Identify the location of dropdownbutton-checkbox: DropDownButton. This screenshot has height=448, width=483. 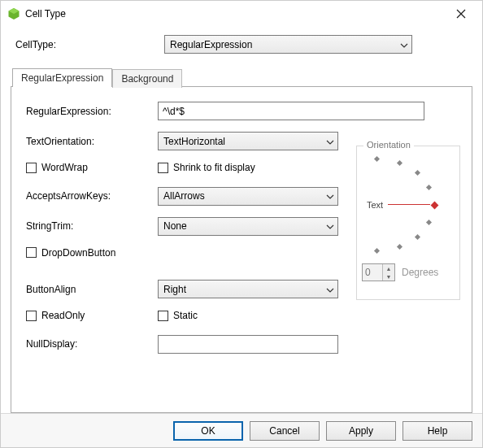
(71, 253).